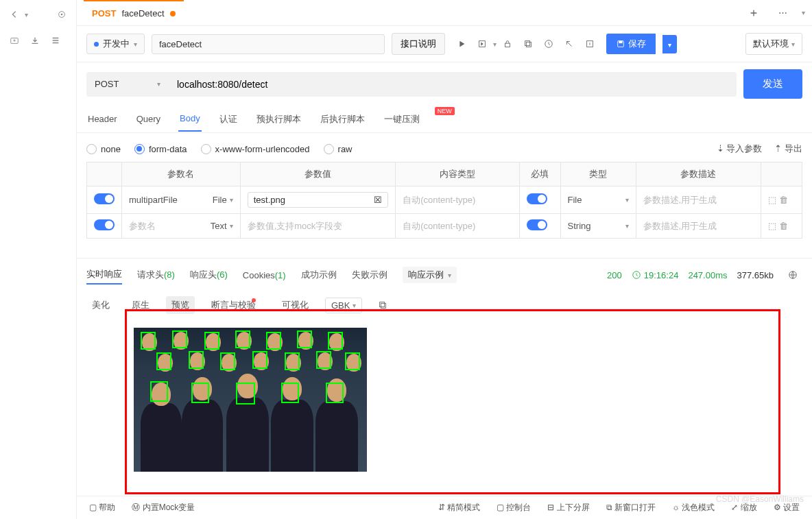 The width and height of the screenshot is (812, 519). Describe the element at coordinates (208, 275) in the screenshot. I see `resp-tab-respheaders: 响应头(6)` at that location.